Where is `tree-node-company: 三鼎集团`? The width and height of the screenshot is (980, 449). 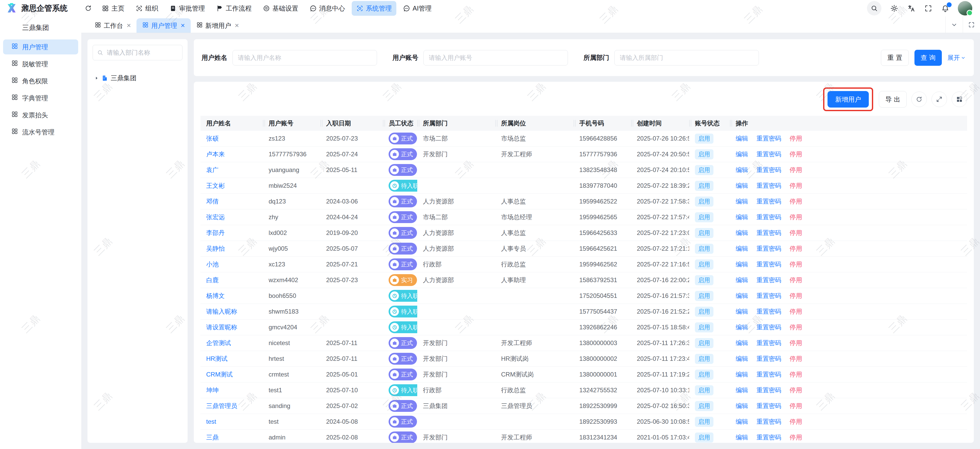 tree-node-company: 三鼎集团 is located at coordinates (138, 78).